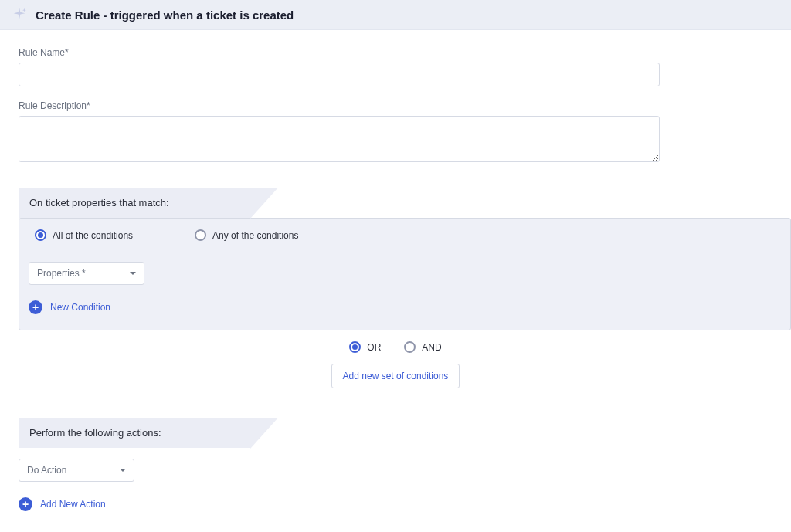 The width and height of the screenshot is (791, 532). Describe the element at coordinates (339, 74) in the screenshot. I see `rule-name-input` at that location.